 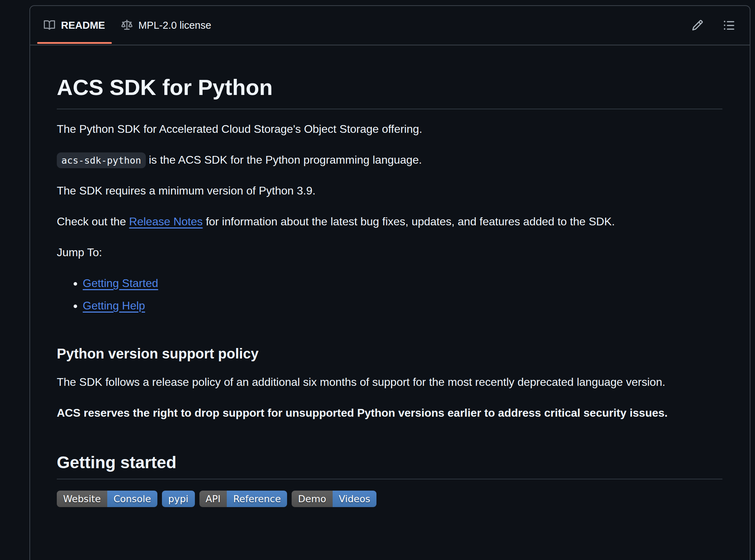 I want to click on badge-label-right: pypi, so click(x=178, y=499).